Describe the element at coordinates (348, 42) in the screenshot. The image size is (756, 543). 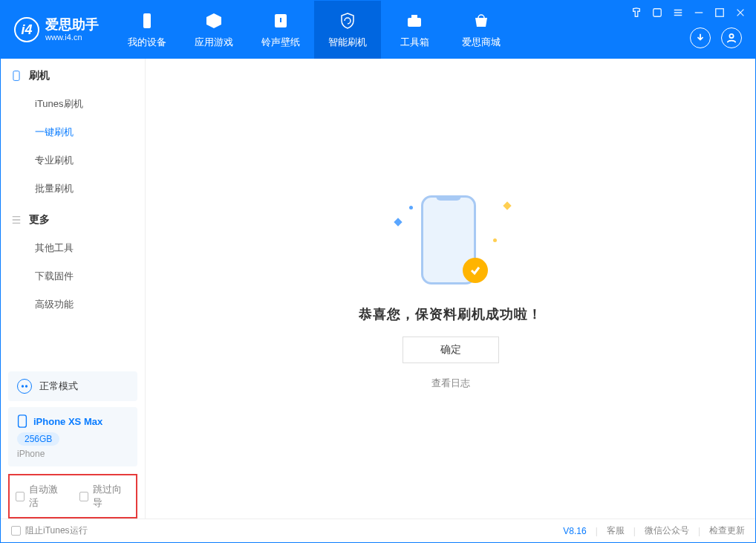
I see `nav-label: 智能刷机` at that location.